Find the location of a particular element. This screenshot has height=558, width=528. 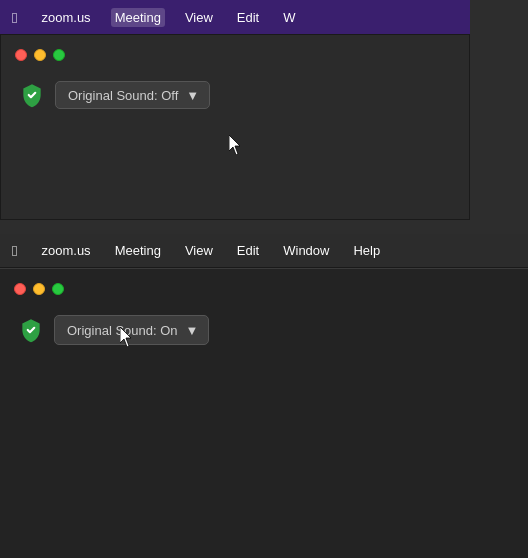

original-sound-dropdown-bottom: Original Sound: On ▼ is located at coordinates (132, 330).